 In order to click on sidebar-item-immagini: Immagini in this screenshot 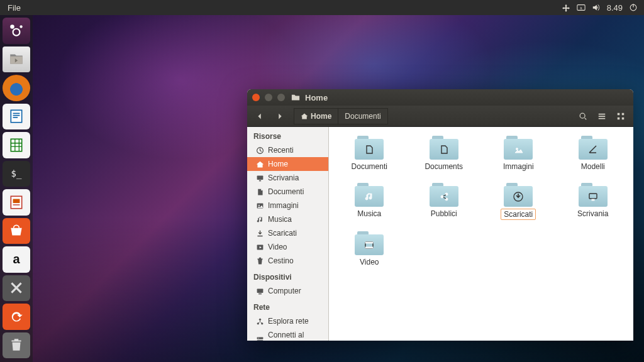, I will do `click(288, 206)`.